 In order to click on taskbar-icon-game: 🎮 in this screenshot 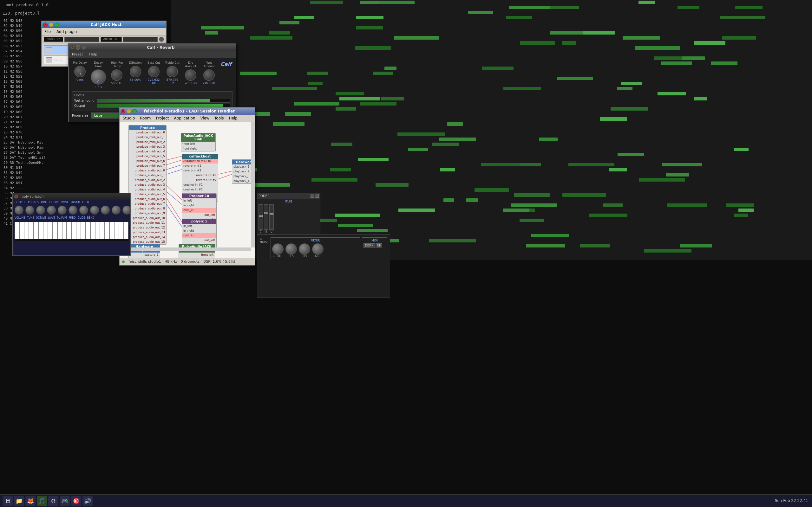, I will do `click(65, 501)`.